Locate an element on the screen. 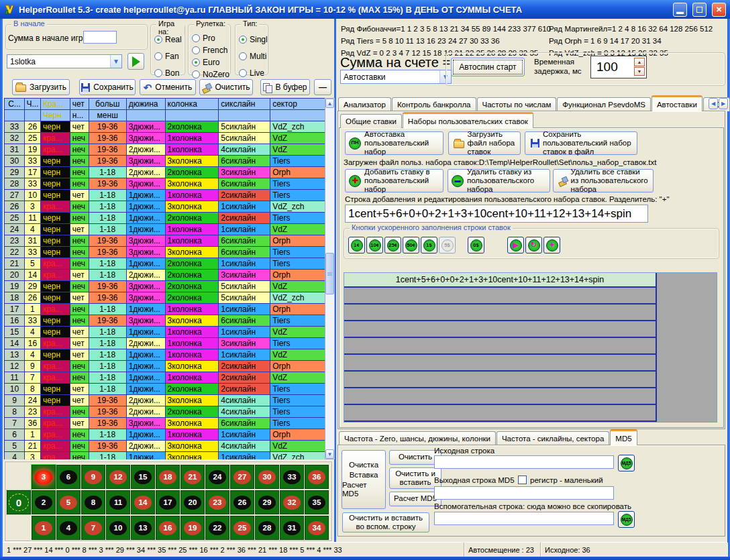 Image resolution: width=730 pixels, height=560 pixels. tabs-scroll-left-button: ◀ is located at coordinates (713, 103).